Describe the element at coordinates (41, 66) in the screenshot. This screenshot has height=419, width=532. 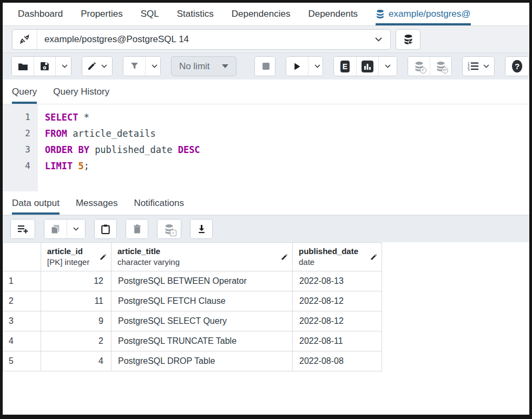
I see `file-button-group` at that location.